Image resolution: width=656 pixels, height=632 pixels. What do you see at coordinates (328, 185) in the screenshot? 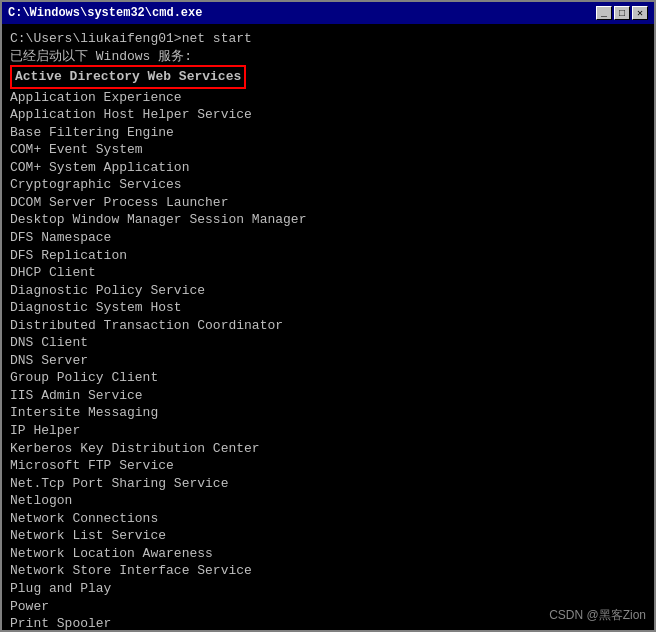
I see `list-item: Cryptographic Services` at bounding box center [328, 185].